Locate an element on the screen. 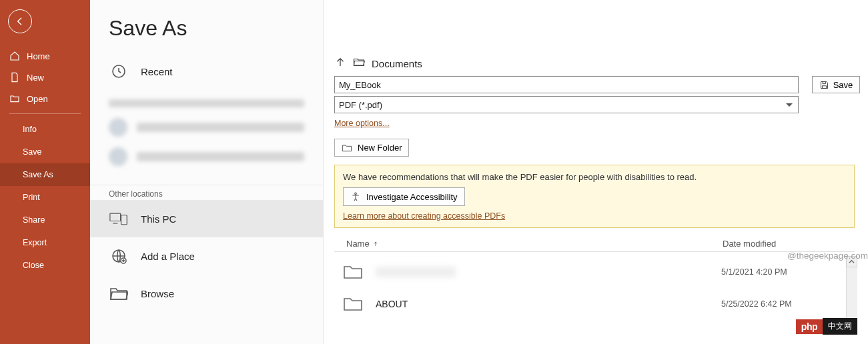 Image resolution: width=868 pixels, height=344 pixels. location-recent: Recent is located at coordinates (207, 71).